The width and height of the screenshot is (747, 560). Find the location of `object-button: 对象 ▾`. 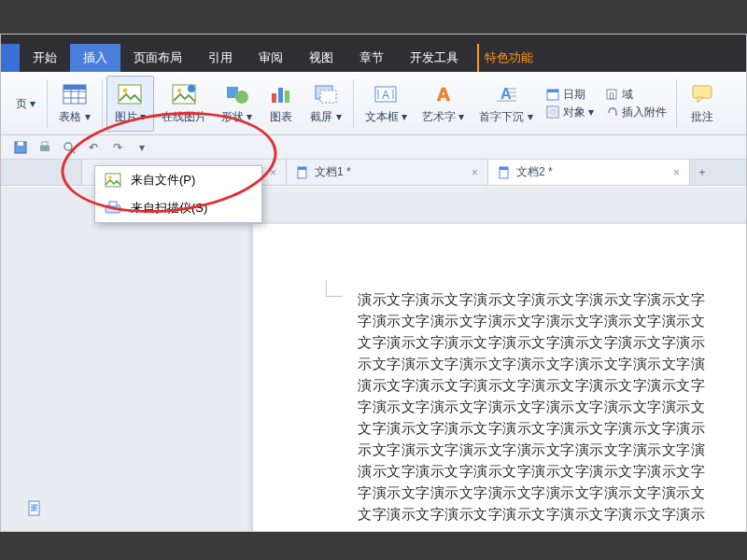

object-button: 对象 ▾ is located at coordinates (570, 112).